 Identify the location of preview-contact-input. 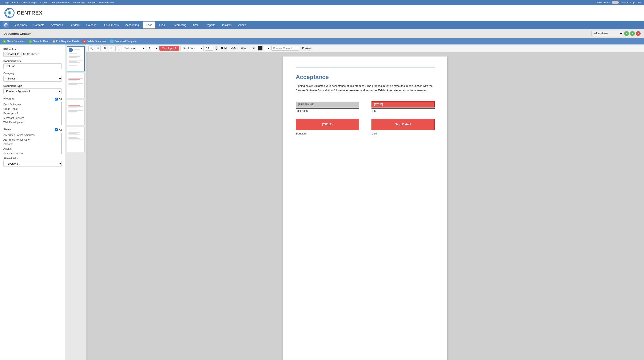
(285, 48).